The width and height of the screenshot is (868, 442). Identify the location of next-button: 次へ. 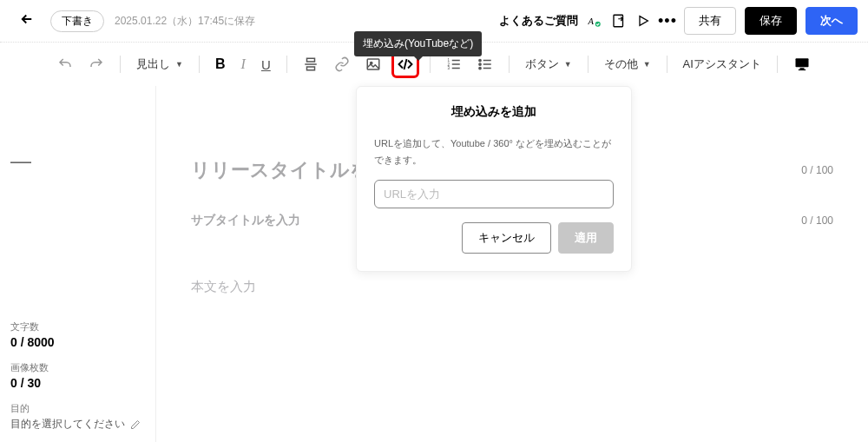
(832, 21).